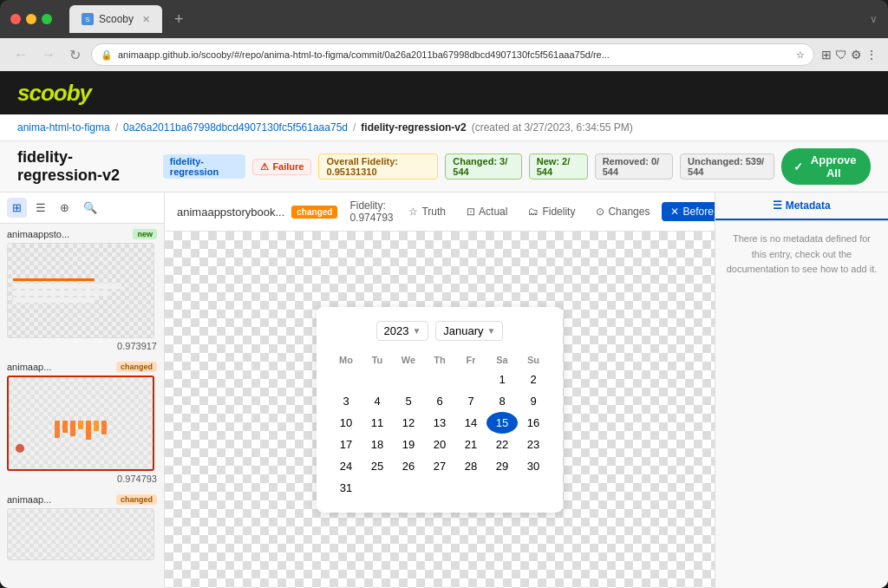  I want to click on bookmark-icon: ☆, so click(800, 56).